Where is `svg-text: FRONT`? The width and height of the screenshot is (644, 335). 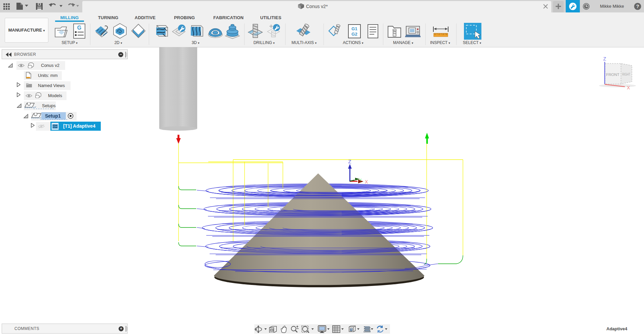 svg-text: FRONT is located at coordinates (613, 75).